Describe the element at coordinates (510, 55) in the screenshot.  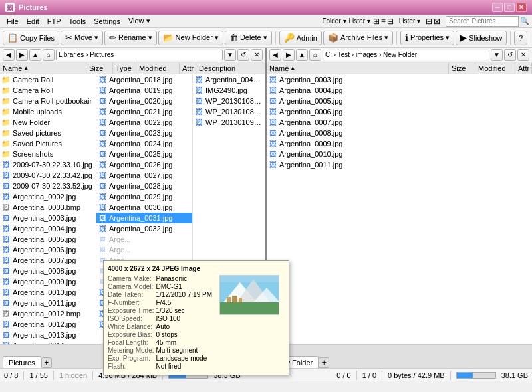
I see `right-sync-button: ↺` at that location.